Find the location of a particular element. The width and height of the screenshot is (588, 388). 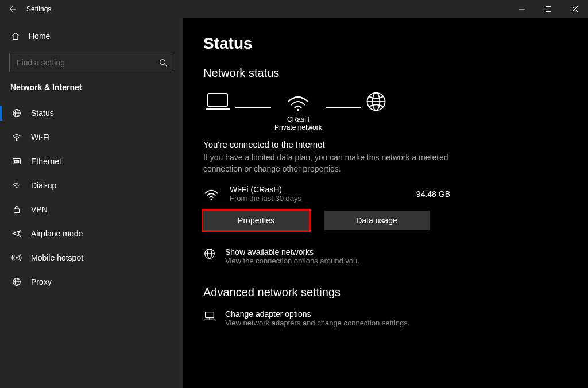

adapter-icon is located at coordinates (210, 316).